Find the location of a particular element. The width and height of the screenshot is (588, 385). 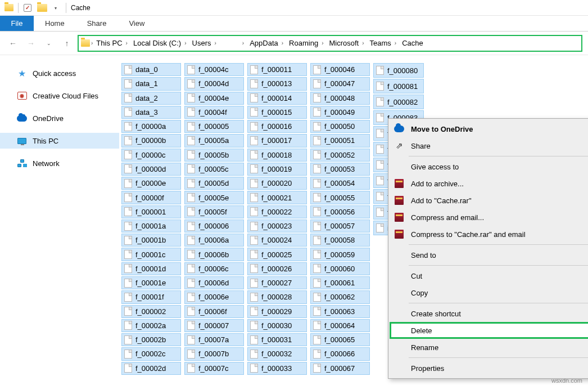

file-item: f_000006 is located at coordinates (214, 226).